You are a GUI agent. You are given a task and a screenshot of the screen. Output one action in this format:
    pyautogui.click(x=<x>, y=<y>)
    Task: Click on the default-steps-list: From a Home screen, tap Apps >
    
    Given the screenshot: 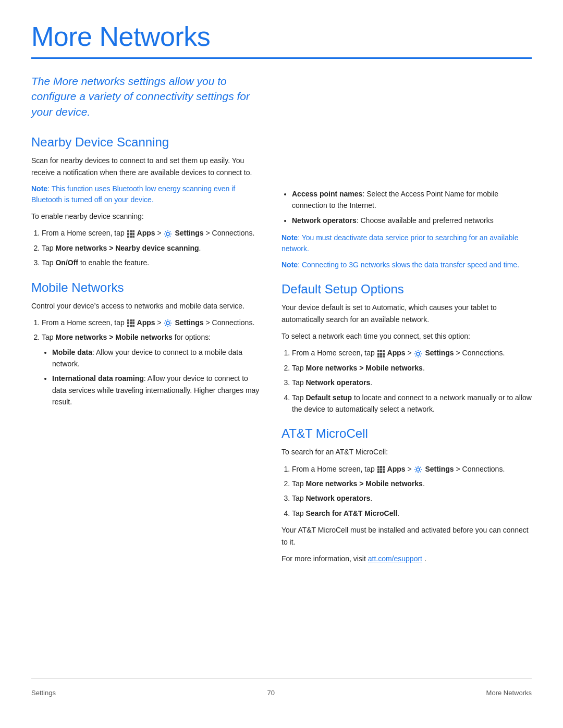 What is the action you would take?
    pyautogui.click(x=407, y=381)
    